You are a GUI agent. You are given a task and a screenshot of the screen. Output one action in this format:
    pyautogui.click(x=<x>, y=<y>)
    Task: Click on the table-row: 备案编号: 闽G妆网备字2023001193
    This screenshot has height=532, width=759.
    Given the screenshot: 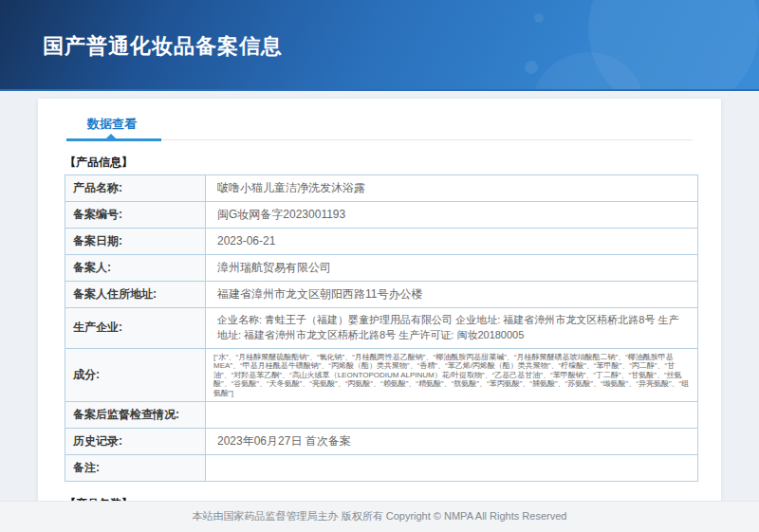 What is the action you would take?
    pyautogui.click(x=381, y=215)
    